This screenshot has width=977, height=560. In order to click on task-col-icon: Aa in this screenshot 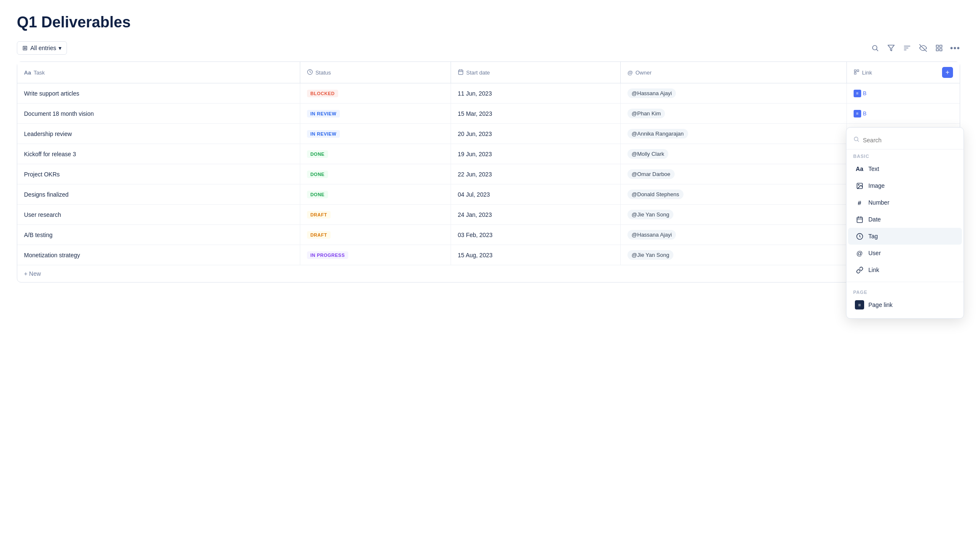, I will do `click(28, 72)`.